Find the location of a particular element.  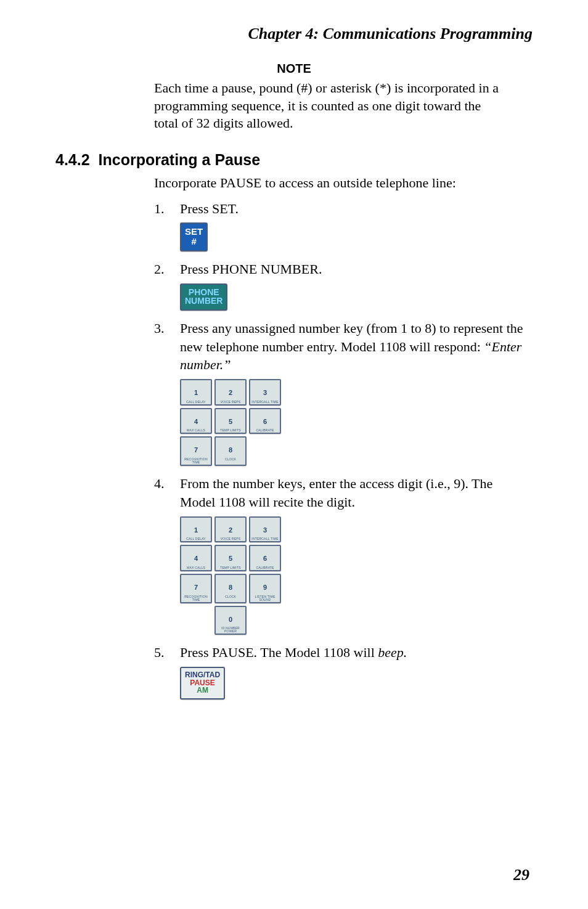

key-label: ID NUMBER POWER is located at coordinates (231, 630).